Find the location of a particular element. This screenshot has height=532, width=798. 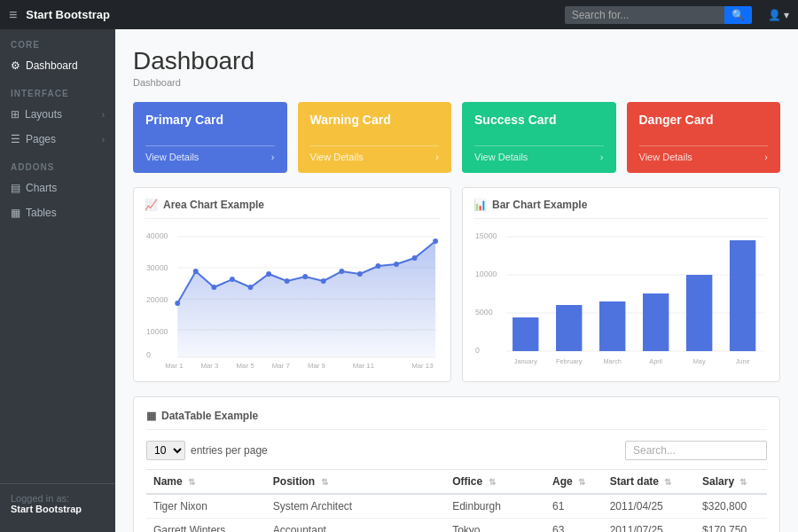

sidebar-section-addons: ADDONS is located at coordinates (58, 163).